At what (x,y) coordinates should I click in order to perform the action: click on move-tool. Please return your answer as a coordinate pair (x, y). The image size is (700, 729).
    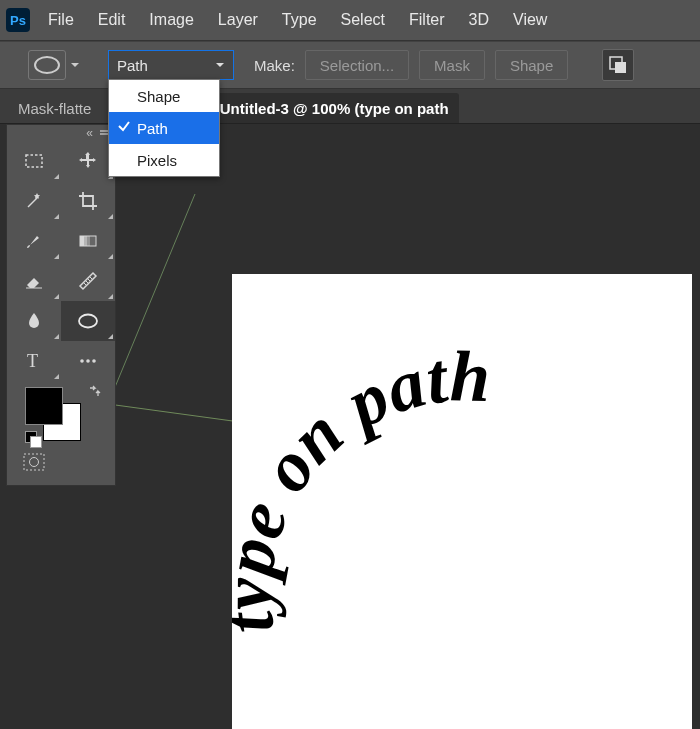
    Looking at the image, I should click on (88, 161).